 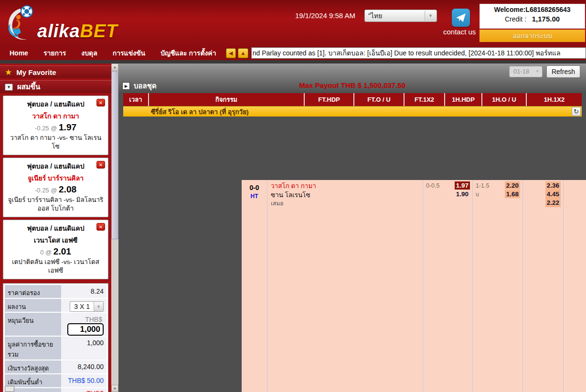 I want to click on credit-label: Credit :, so click(x=516, y=19).